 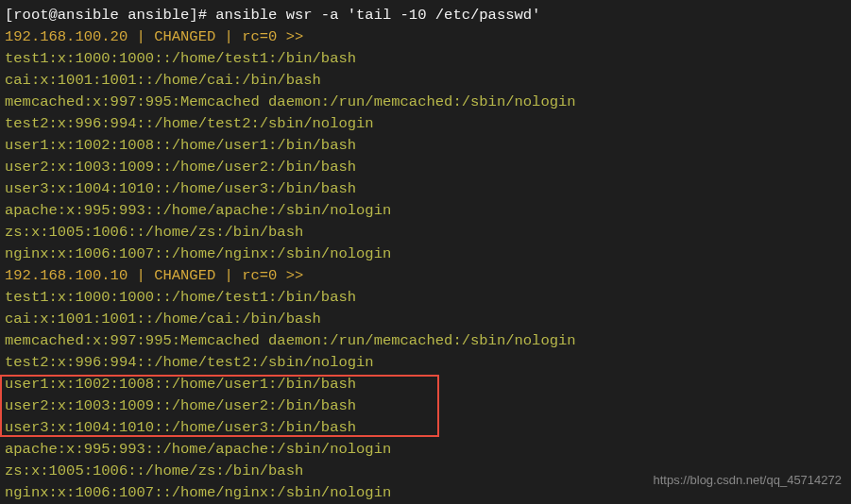 I want to click on passwd-line: zs:x:1005:1006::/home/zs:/bin/bash, so click(x=425, y=232).